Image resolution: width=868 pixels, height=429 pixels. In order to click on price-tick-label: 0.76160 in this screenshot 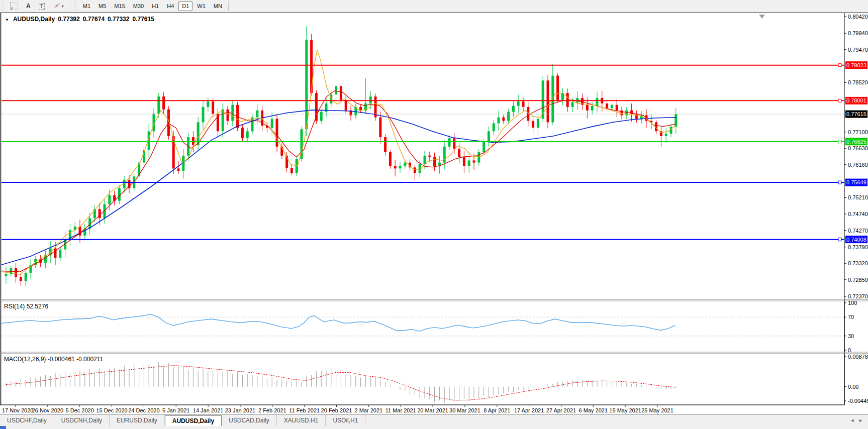, I will do `click(858, 165)`.